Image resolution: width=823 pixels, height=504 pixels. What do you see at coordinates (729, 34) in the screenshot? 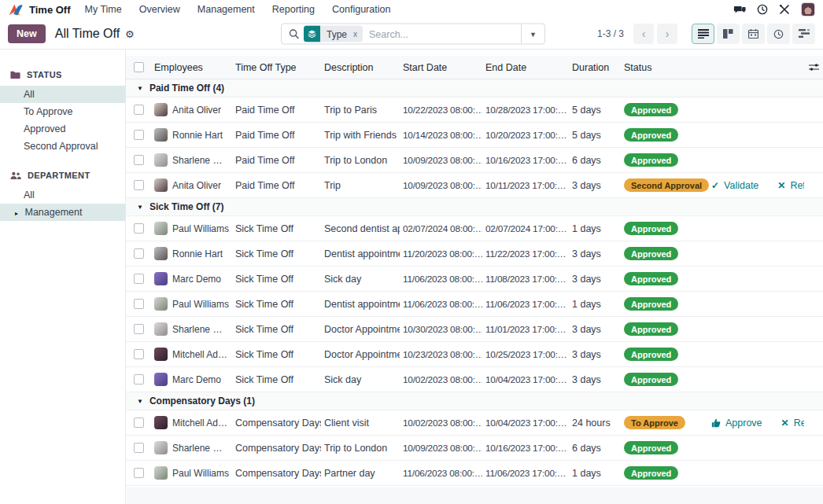
I see `kanban-view-button` at bounding box center [729, 34].